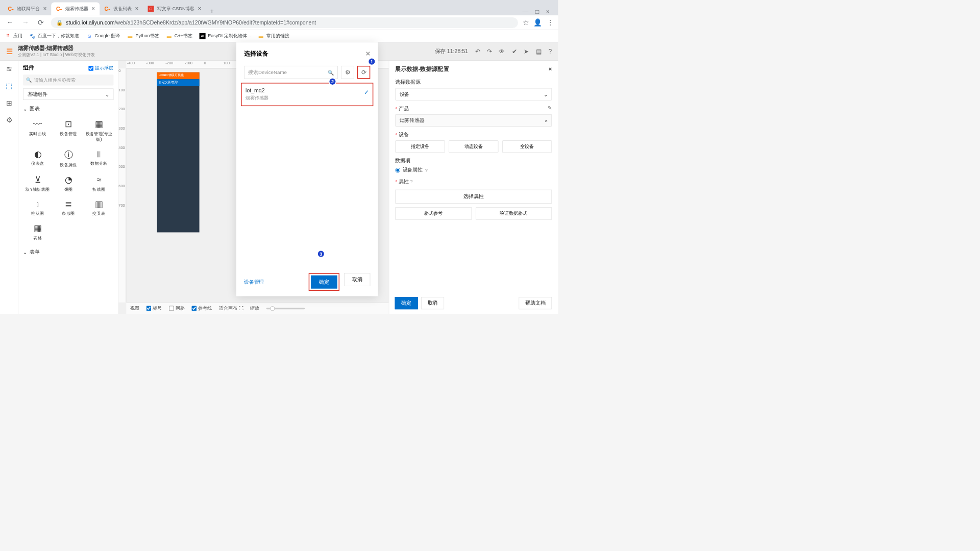  Describe the element at coordinates (286, 308) in the screenshot. I see `zoom-slider` at that location.